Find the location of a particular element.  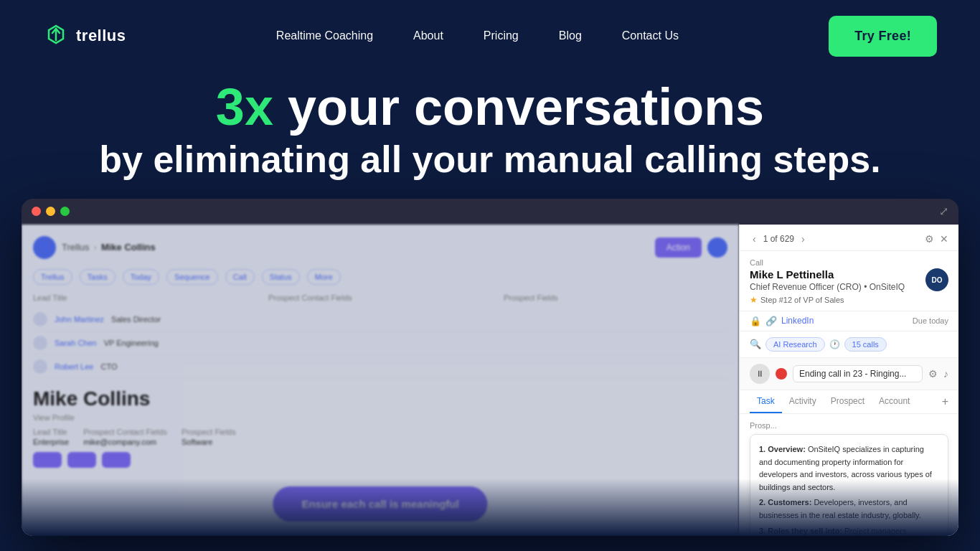

contact-name: Mike L Pettinella is located at coordinates (827, 274).